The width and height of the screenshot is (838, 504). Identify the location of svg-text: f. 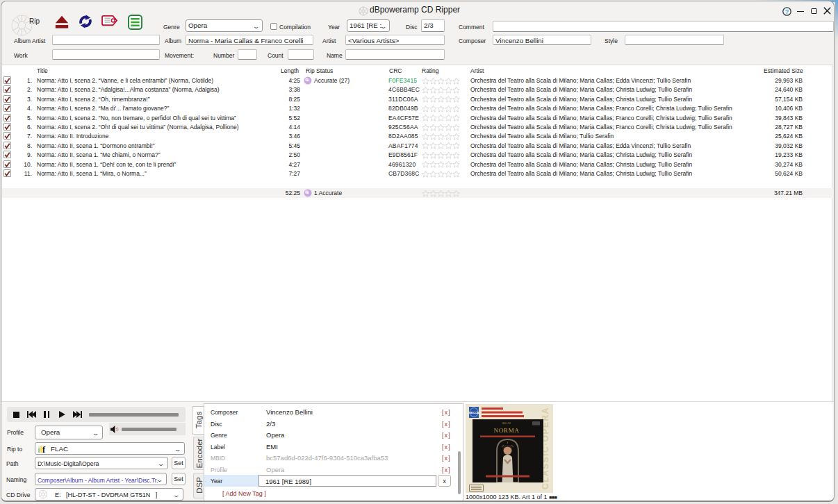
(44, 449).